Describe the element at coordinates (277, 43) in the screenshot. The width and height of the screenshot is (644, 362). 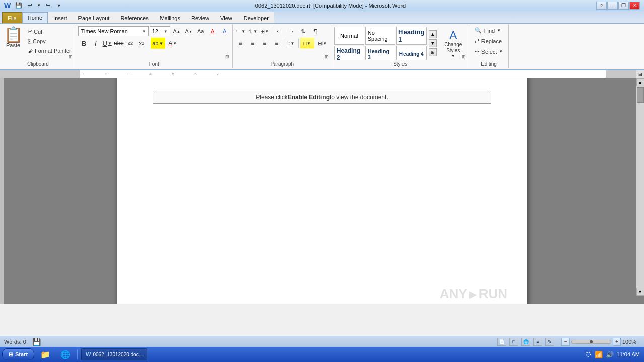
I see `justify-button: ≡` at that location.